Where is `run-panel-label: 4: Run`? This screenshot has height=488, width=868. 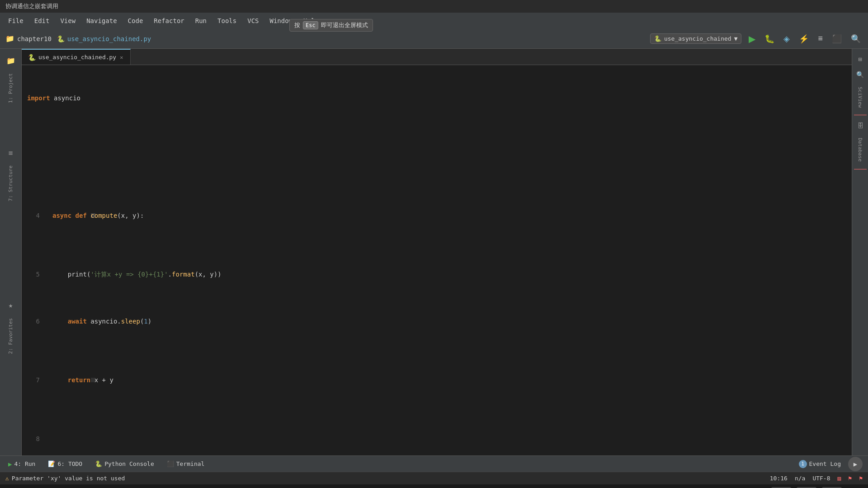
run-panel-label: 4: Run is located at coordinates (24, 464).